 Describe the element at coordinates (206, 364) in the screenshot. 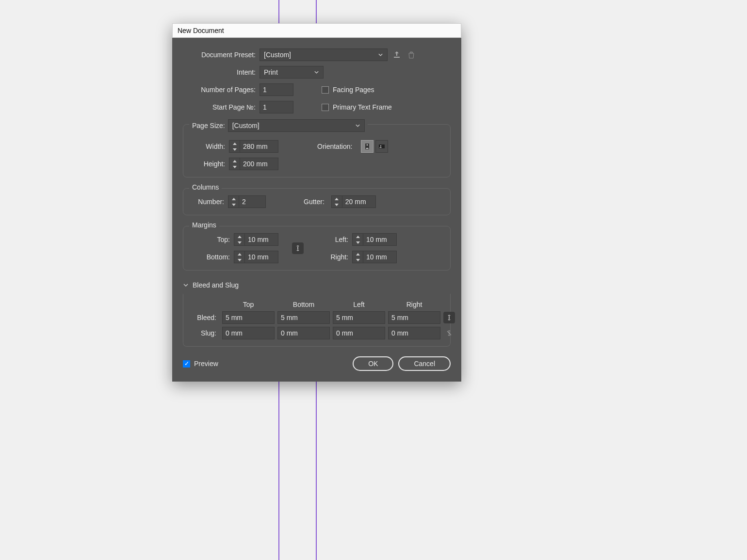

I see `preview-label: Preview` at that location.